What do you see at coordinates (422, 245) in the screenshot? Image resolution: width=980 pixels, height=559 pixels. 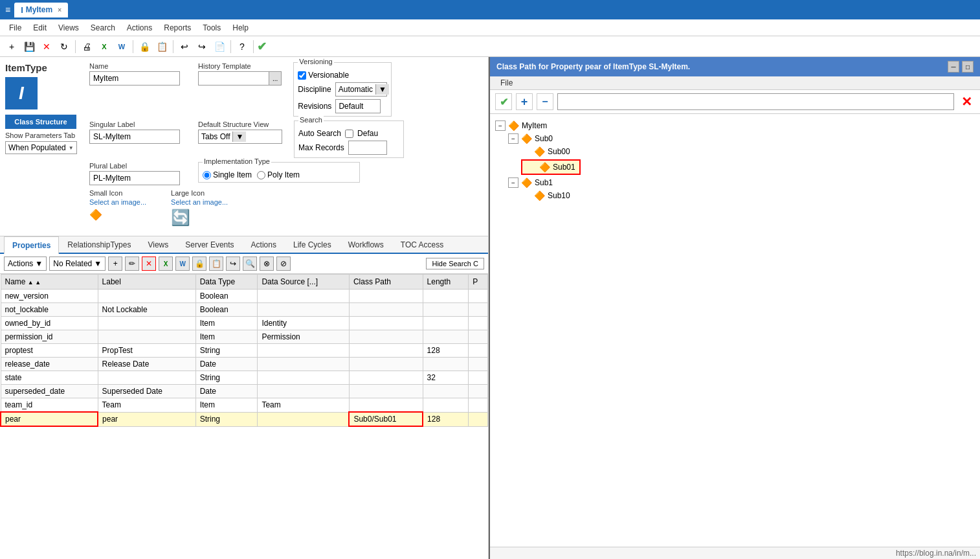 I see `tab-toc-access: TOC Access` at bounding box center [422, 245].